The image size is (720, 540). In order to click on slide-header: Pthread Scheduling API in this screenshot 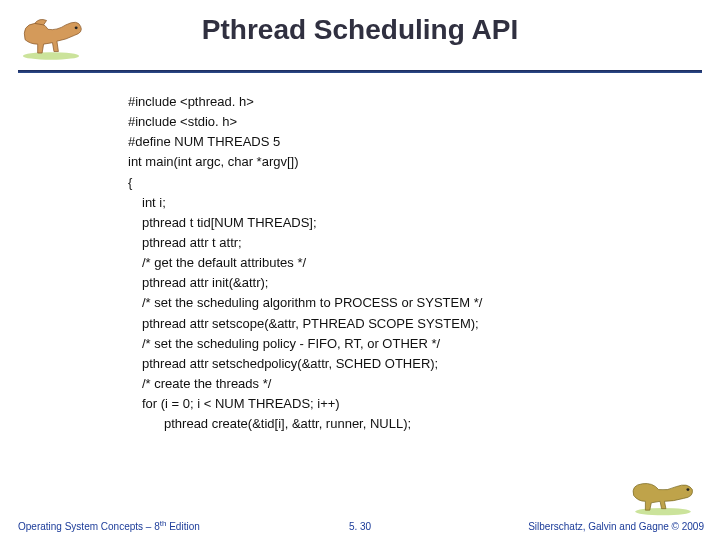, I will do `click(360, 39)`.